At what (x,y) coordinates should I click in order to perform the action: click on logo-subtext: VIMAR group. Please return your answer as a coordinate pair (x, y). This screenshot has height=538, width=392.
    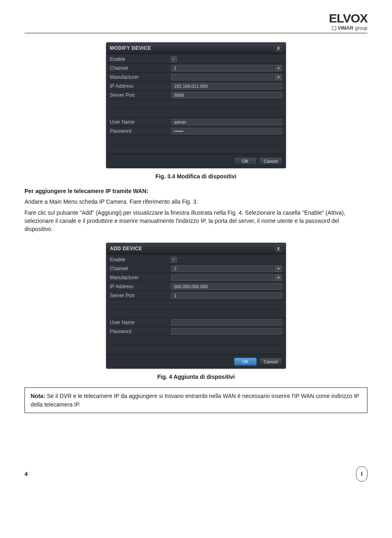
    Looking at the image, I should click on (348, 28).